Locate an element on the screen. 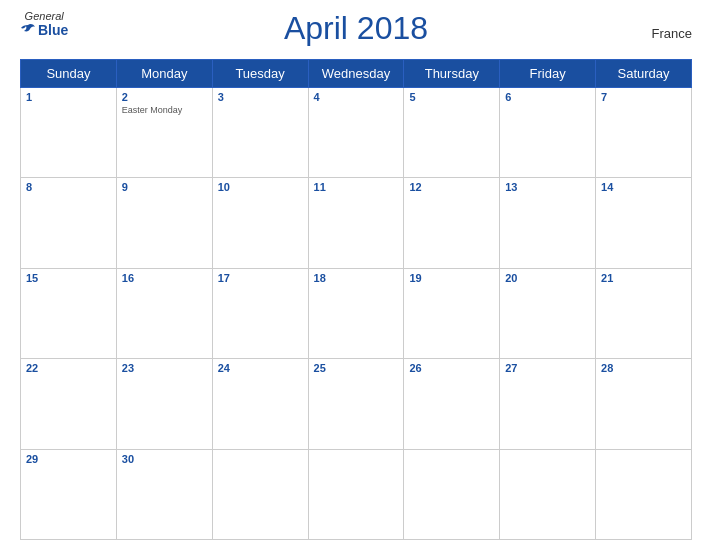 The height and width of the screenshot is (550, 712). calendar-cell: 17 is located at coordinates (260, 313).